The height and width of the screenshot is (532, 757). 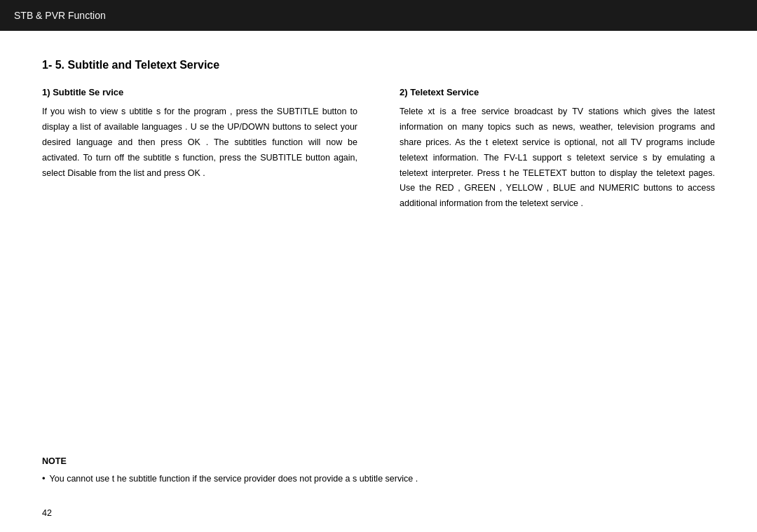 I want to click on note-section: NOTE • You cannot use t he subtitle func…, so click(x=378, y=473).